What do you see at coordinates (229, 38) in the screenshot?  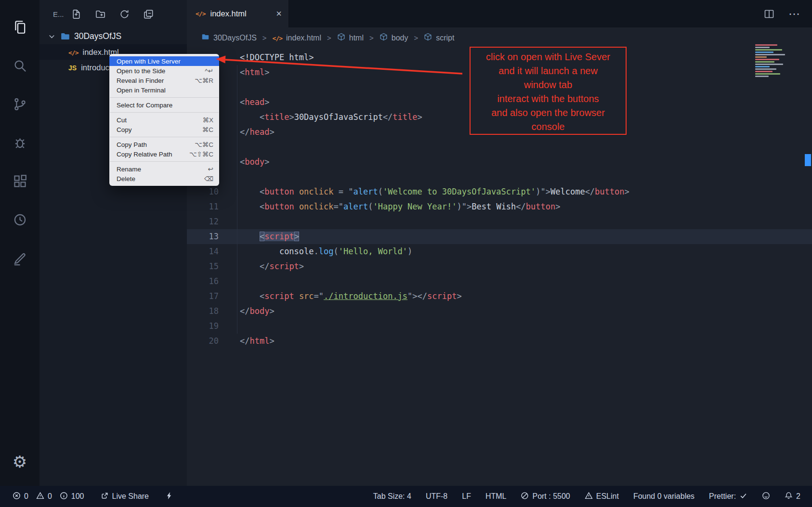 I see `breadcrumb-item-30DaysOfJS: 30DaysOfJS` at bounding box center [229, 38].